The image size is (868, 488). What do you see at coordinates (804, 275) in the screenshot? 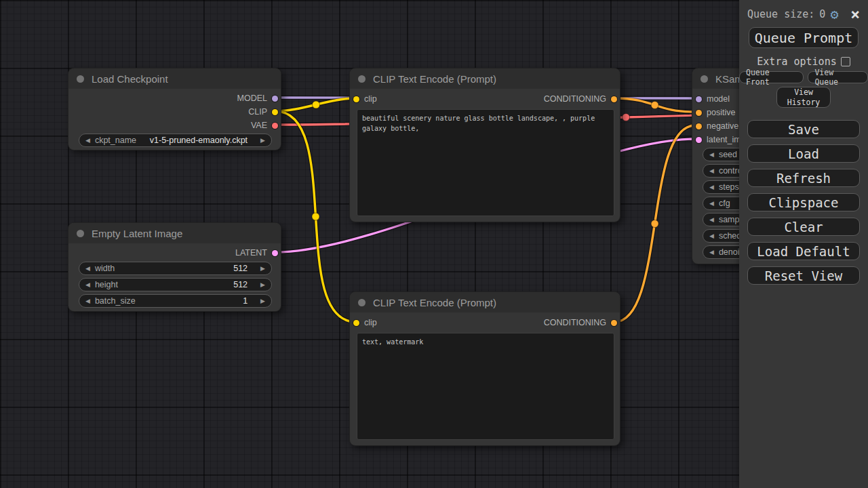
I see `reset-view-button: Reset View` at bounding box center [804, 275].